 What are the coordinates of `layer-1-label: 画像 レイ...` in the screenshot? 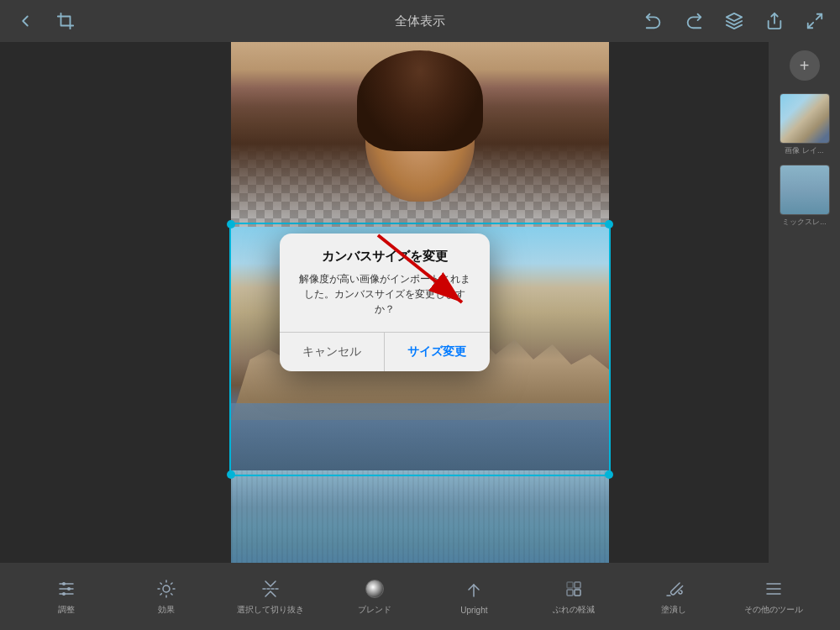 It's located at (805, 151).